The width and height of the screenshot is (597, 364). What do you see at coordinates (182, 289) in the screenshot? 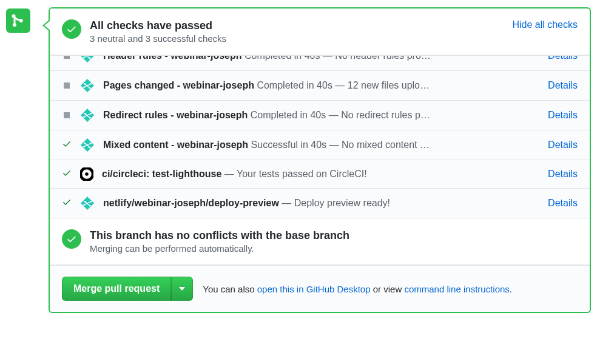
I see `merge-dropdown-button` at bounding box center [182, 289].